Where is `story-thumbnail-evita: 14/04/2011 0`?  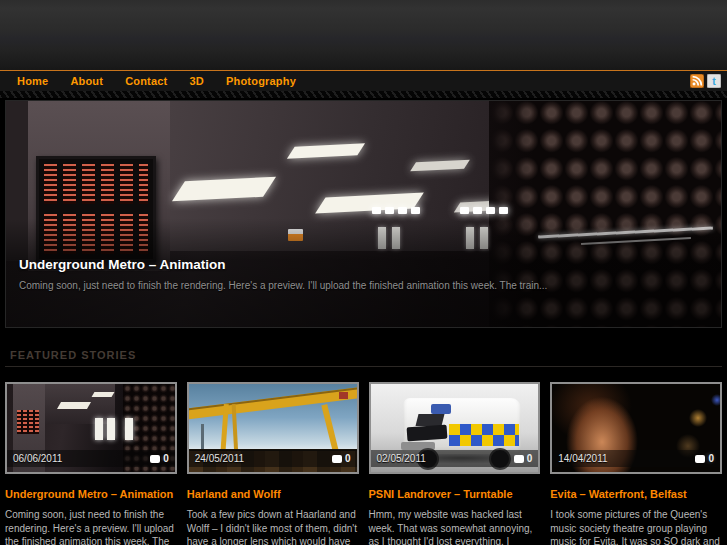 story-thumbnail-evita: 14/04/2011 0 is located at coordinates (636, 428).